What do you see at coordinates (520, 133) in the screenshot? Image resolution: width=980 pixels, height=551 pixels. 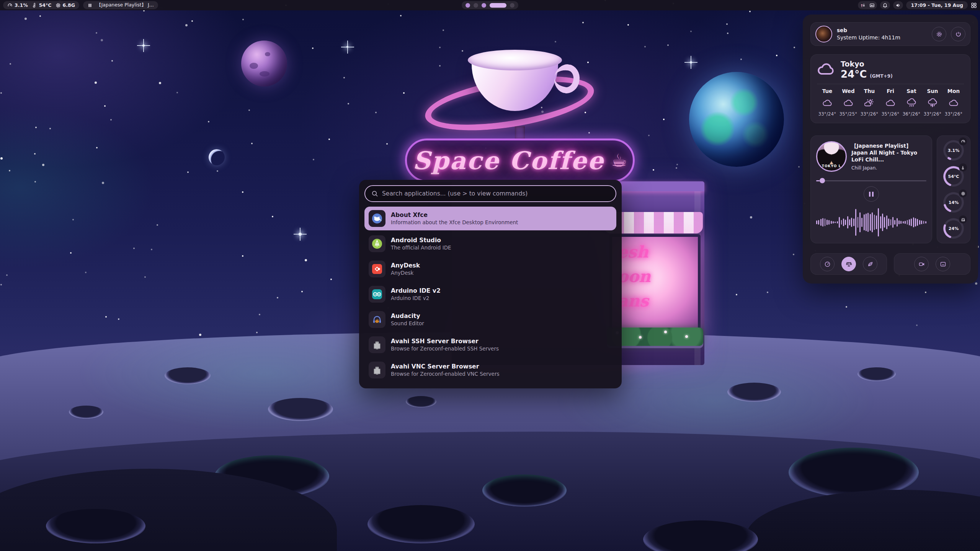 I see `sign-post` at bounding box center [520, 133].